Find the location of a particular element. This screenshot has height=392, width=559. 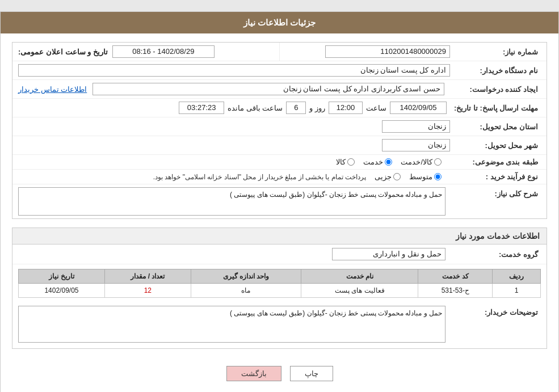

city-value: زنجان is located at coordinates (416, 145).